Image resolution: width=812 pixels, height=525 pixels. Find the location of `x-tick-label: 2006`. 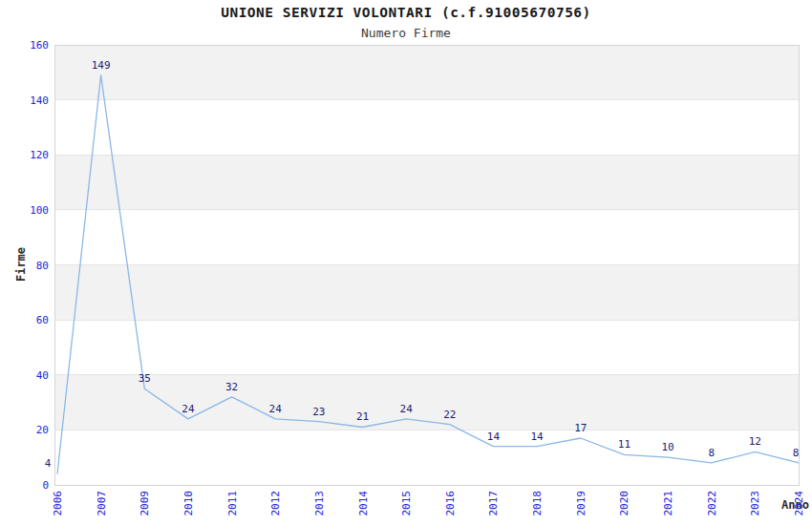

x-tick-label: 2006 is located at coordinates (57, 504).